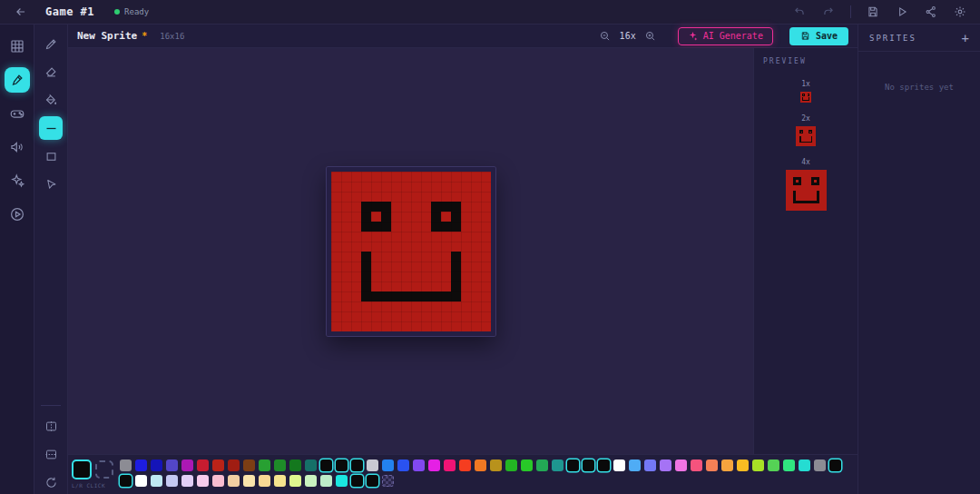 Image resolution: width=980 pixels, height=494 pixels. Describe the element at coordinates (51, 128) in the screenshot. I see `tool-line` at that location.